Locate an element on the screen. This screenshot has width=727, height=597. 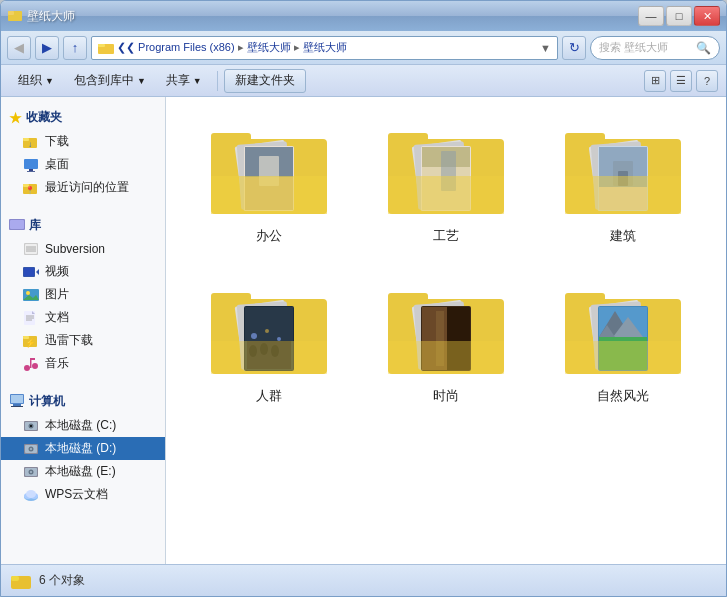
folder-nature-icon is located at coordinates (623, 331).